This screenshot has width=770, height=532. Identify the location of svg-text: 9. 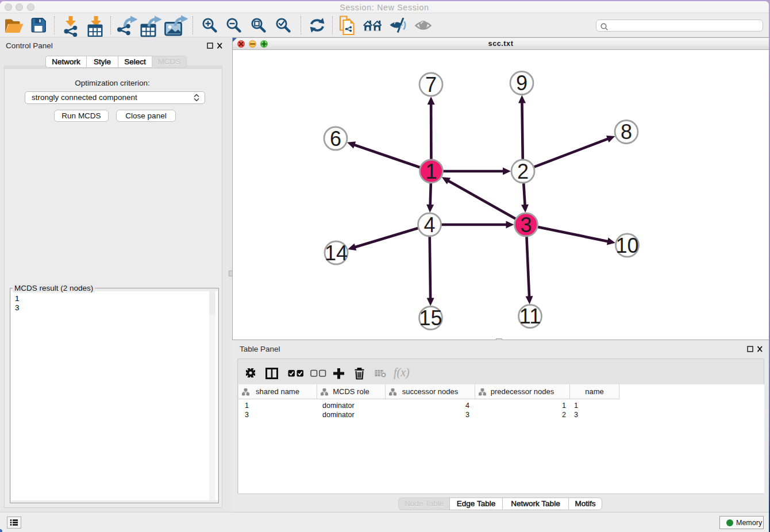
(522, 83).